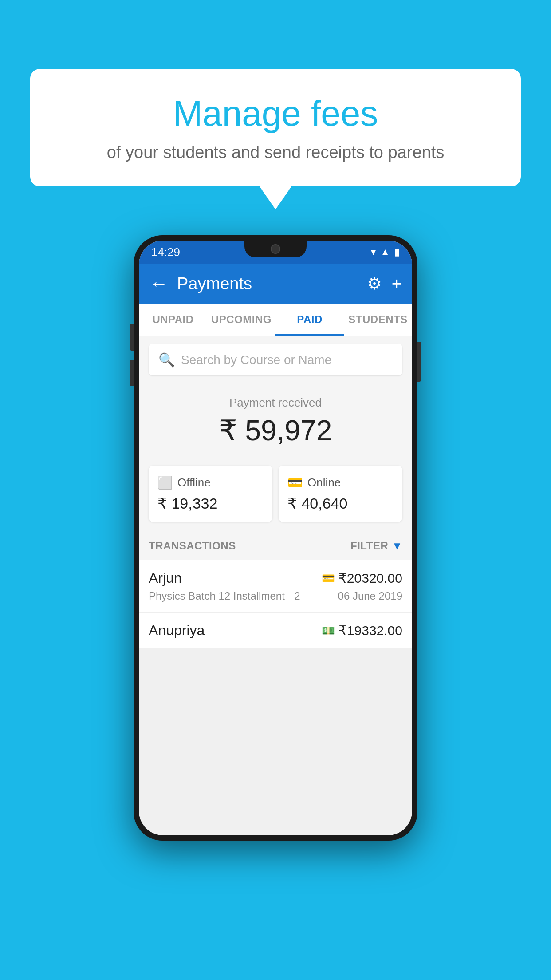  Describe the element at coordinates (362, 578) in the screenshot. I see `transaction-amount-wrap-arjun: 💳 ₹20320.00` at that location.